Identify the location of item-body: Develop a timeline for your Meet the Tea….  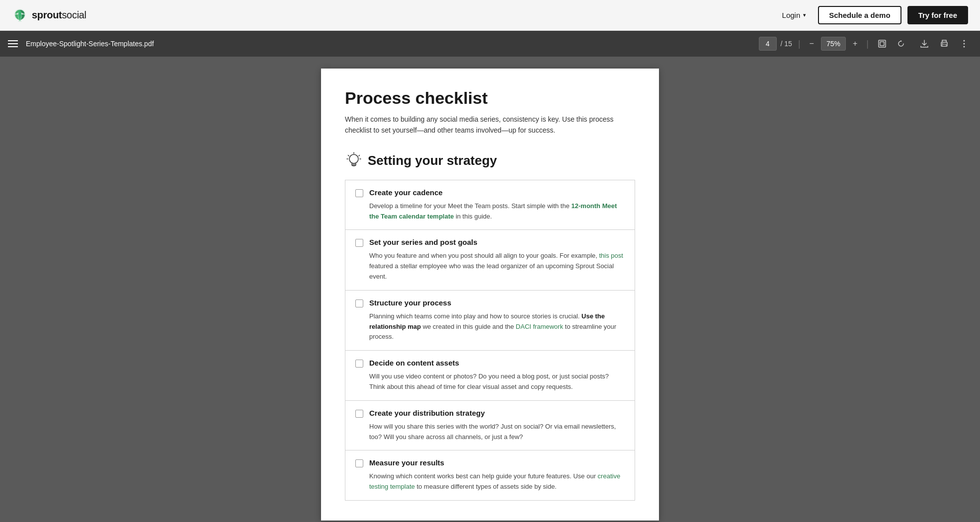
(490, 212).